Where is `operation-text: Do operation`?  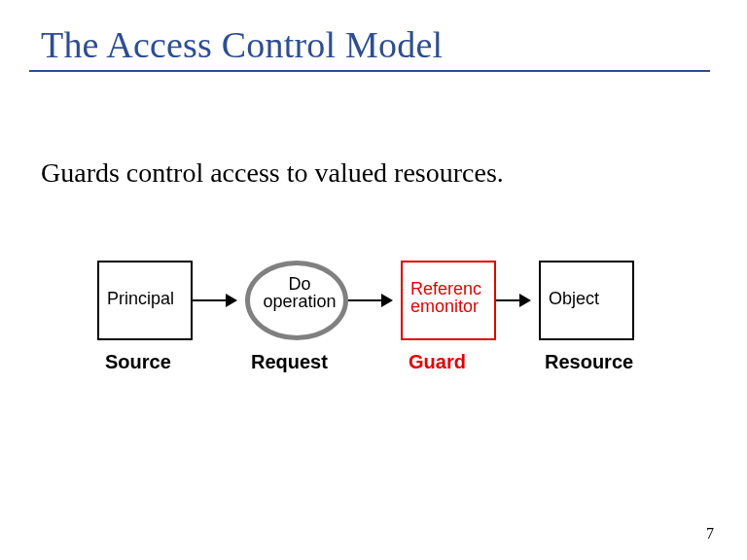
operation-text: Do operation is located at coordinates (300, 293).